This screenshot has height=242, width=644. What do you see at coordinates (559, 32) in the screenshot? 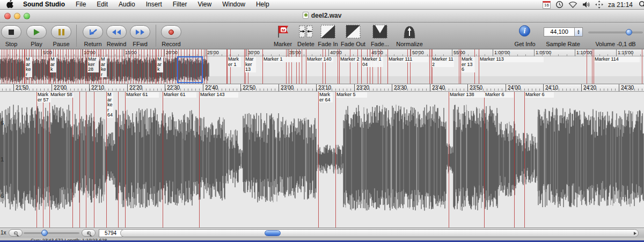
I see `sample-rate-field: 44,100` at bounding box center [559, 32].